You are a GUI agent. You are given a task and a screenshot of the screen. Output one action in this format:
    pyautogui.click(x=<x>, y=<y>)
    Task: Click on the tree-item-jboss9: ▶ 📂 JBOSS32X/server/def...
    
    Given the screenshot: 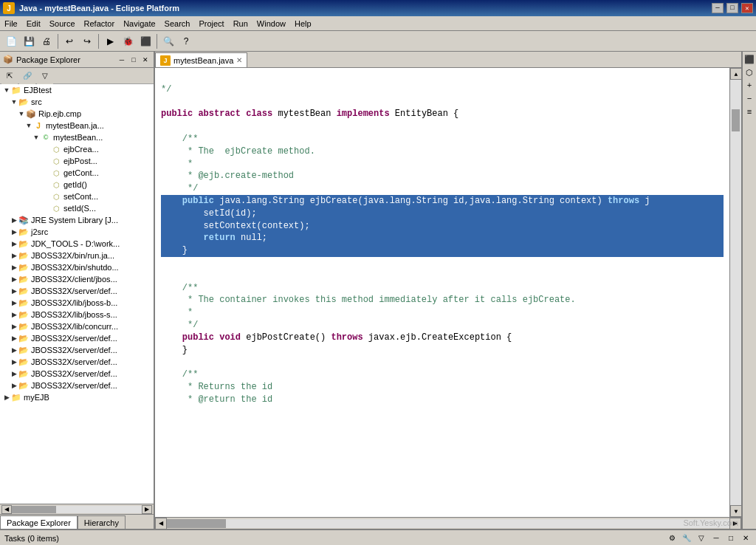 What is the action you would take?
    pyautogui.click(x=77, y=350)
    